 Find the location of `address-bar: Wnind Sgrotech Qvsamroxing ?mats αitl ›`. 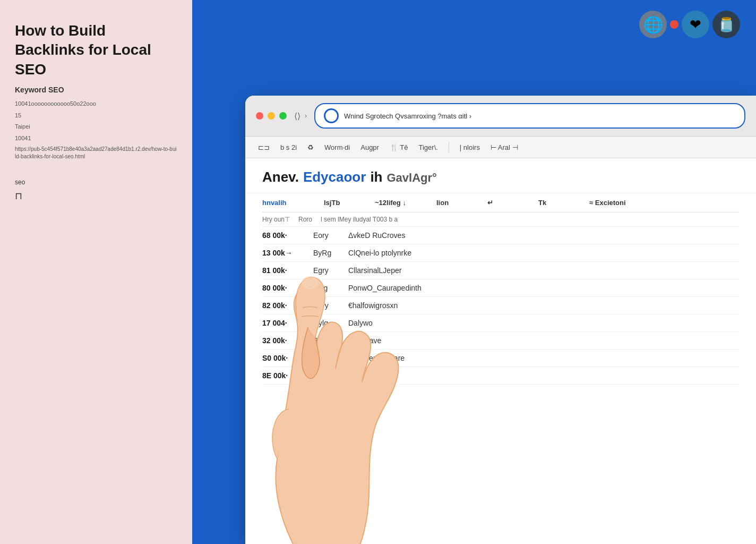

address-bar: Wnind Sgrotech Qvsamroxing ?mats αitl › is located at coordinates (530, 116).